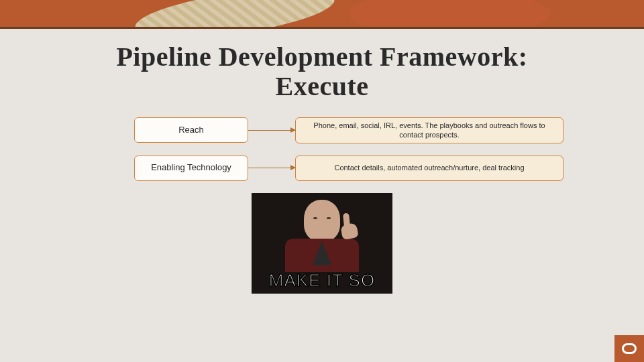 The width and height of the screenshot is (644, 362). What do you see at coordinates (322, 13) in the screenshot?
I see `decorative-top-banner` at bounding box center [322, 13].